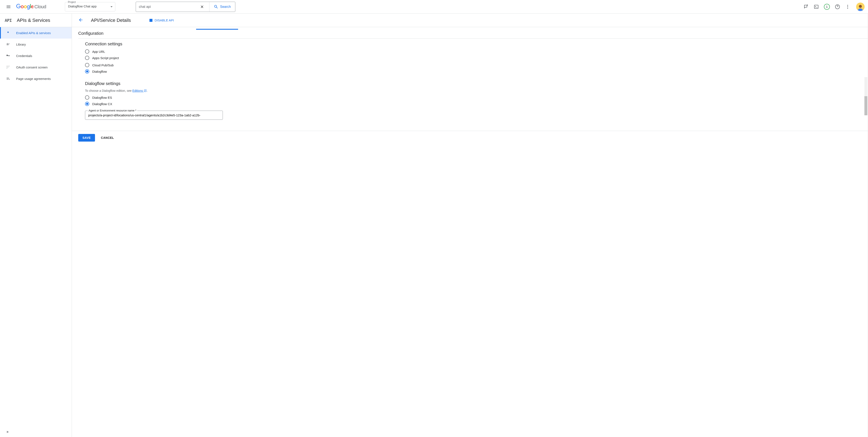 The width and height of the screenshot is (868, 437). I want to click on collapse-sidebar-button, so click(8, 432).